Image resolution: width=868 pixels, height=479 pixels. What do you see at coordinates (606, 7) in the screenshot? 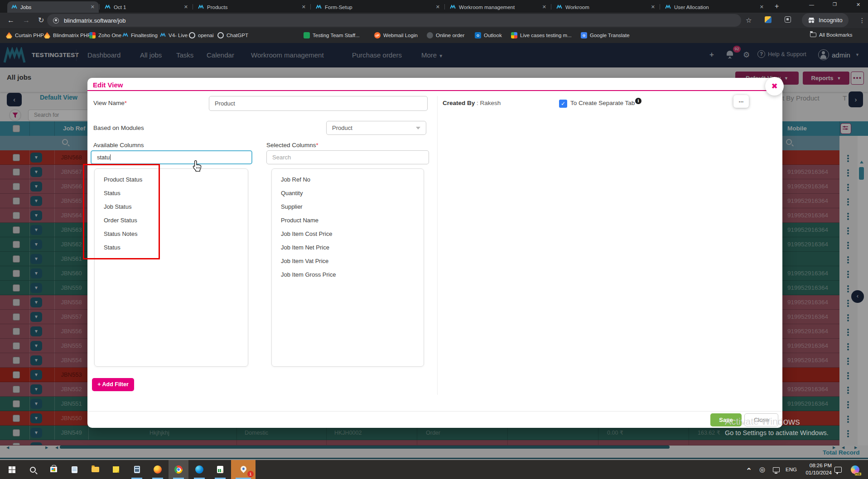
I see `browser-tab-workroom: Workroom✕` at bounding box center [606, 7].